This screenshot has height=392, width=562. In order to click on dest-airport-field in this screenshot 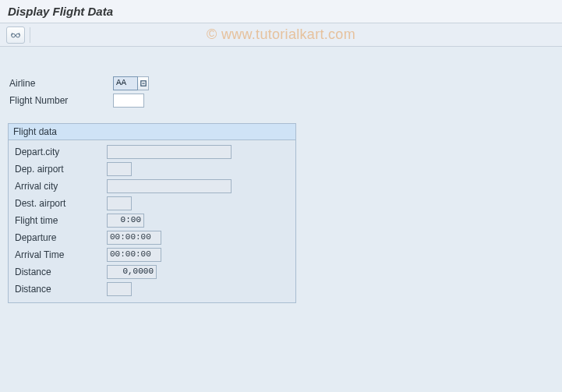, I will do `click(119, 203)`.